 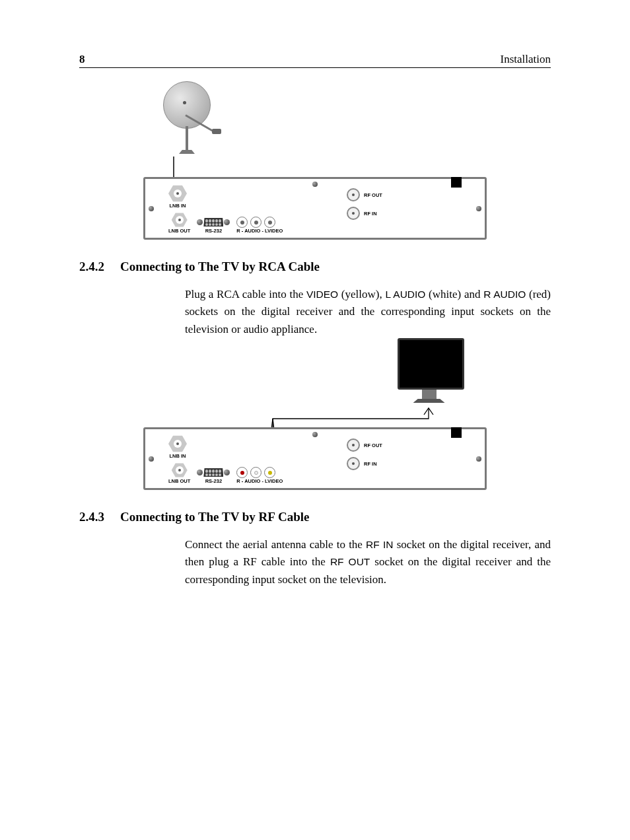 I want to click on section-body-242: Plug a RCA cable into the VIDEO (yellow)…, so click(x=368, y=312).